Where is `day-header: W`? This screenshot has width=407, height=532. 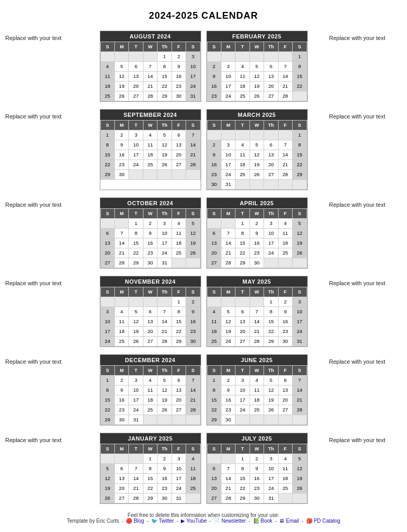
day-header: W is located at coordinates (257, 214).